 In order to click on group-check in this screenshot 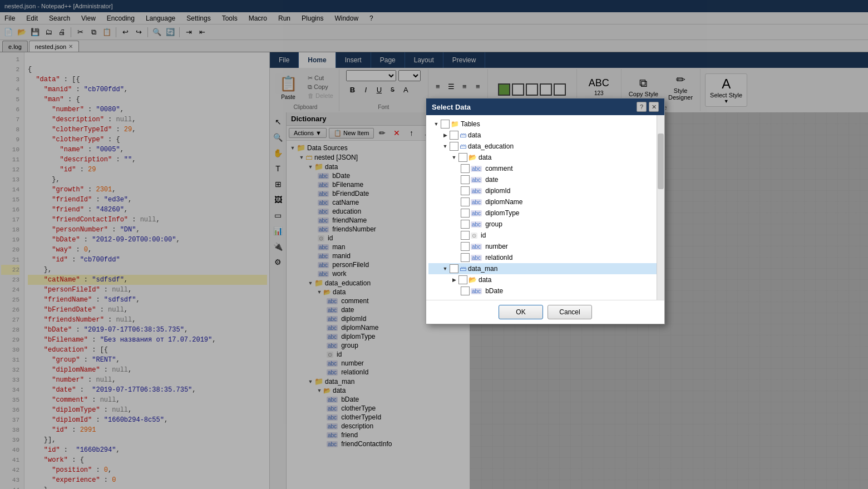, I will do `click(465, 224)`.